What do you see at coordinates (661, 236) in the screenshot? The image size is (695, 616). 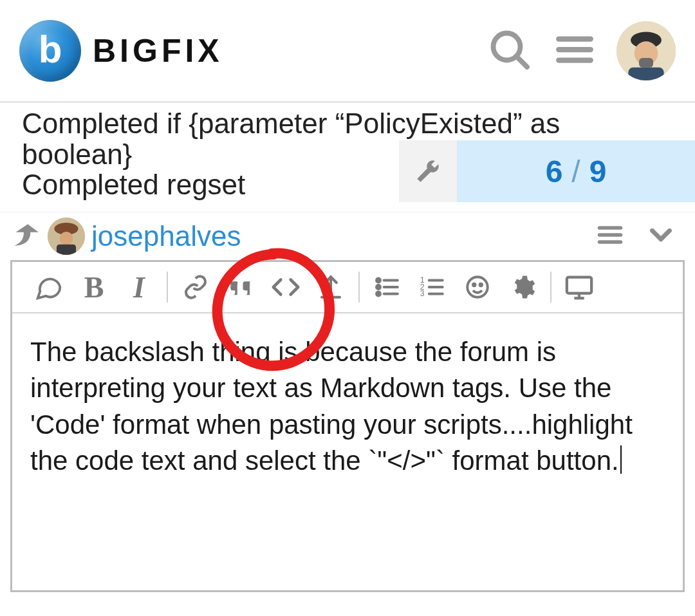 I see `composer-collapse-icon` at bounding box center [661, 236].